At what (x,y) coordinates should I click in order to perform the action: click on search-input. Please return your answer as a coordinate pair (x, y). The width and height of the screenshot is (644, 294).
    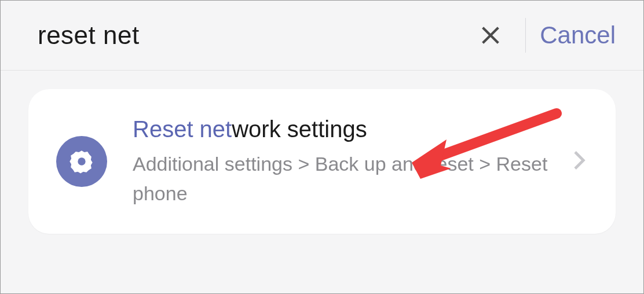
    Looking at the image, I should click on (253, 35).